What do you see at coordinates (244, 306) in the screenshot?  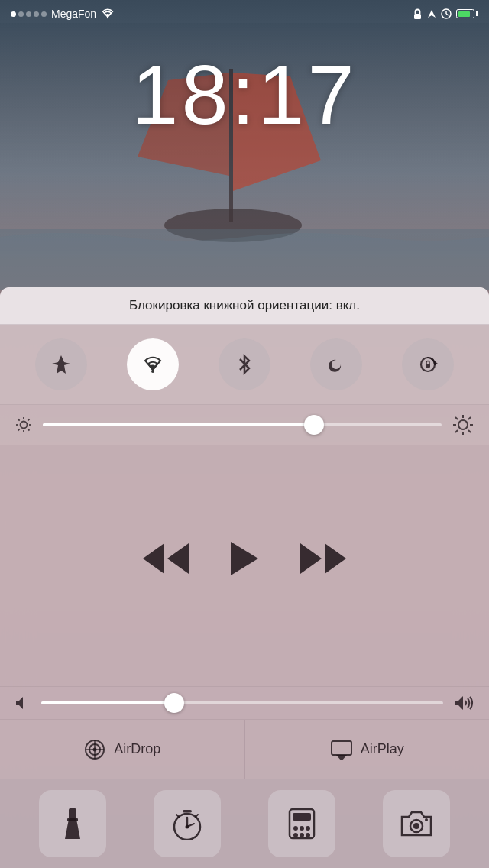 I see `notification-text: Блокировка книжной ориентации: вкл.` at bounding box center [244, 306].